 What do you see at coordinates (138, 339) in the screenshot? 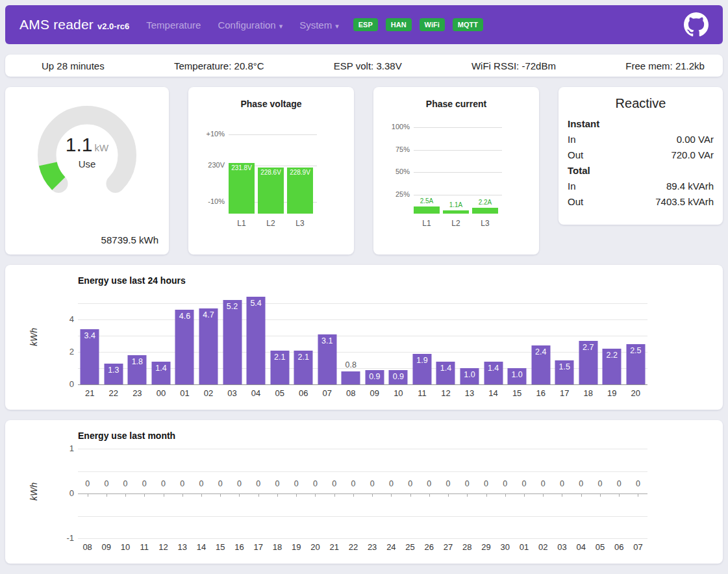
I see `bar-slot: 1.8` at bounding box center [138, 339].